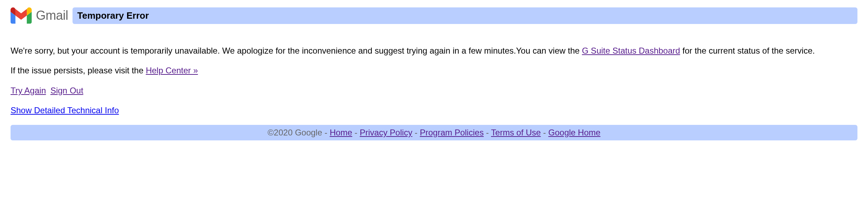 This screenshot has height=218, width=868. I want to click on apology-paragraph: We're sorry, but your account is tempora…, so click(434, 51).